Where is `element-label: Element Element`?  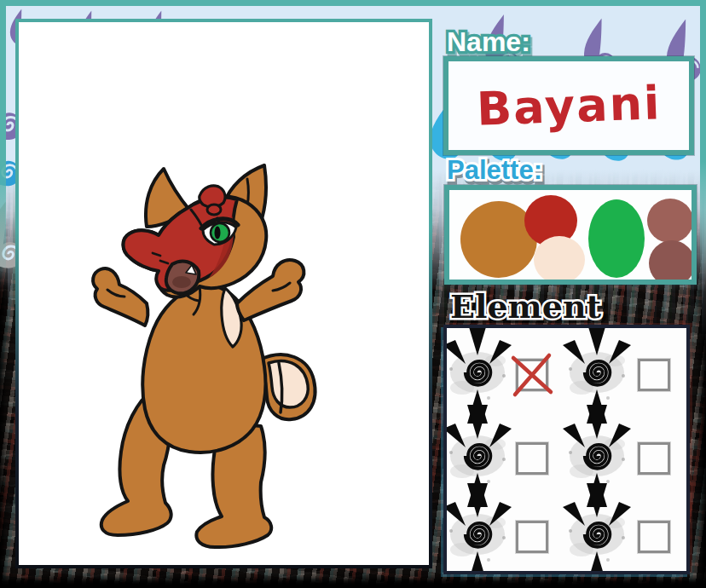 element-label: Element Element is located at coordinates (550, 308).